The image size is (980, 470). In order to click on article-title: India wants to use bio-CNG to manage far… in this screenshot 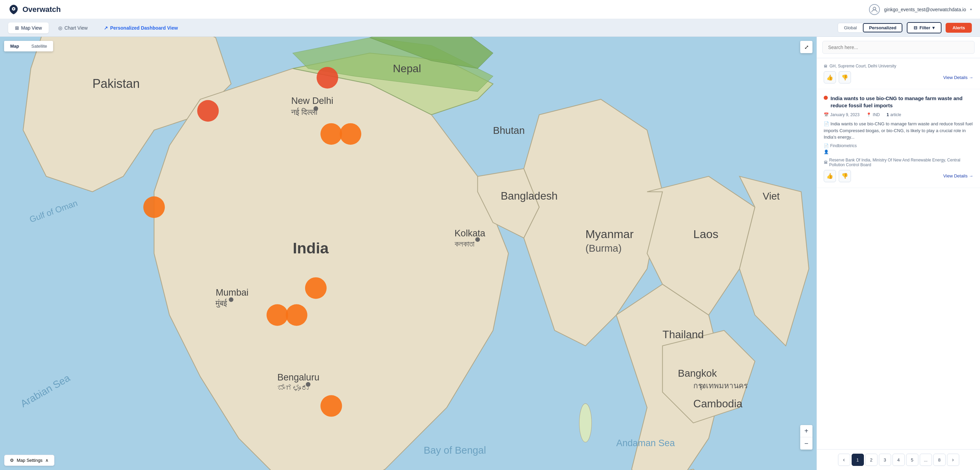, I will do `click(899, 102)`.